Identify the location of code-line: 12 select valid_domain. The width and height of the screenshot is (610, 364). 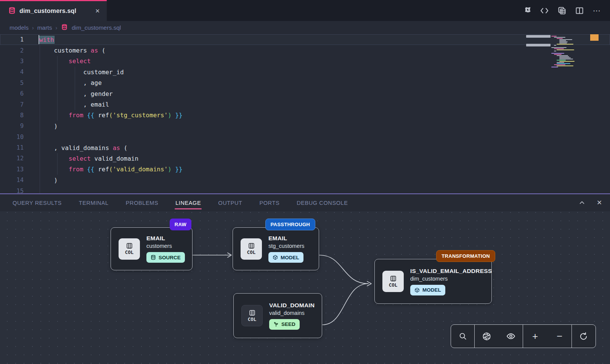
(305, 158).